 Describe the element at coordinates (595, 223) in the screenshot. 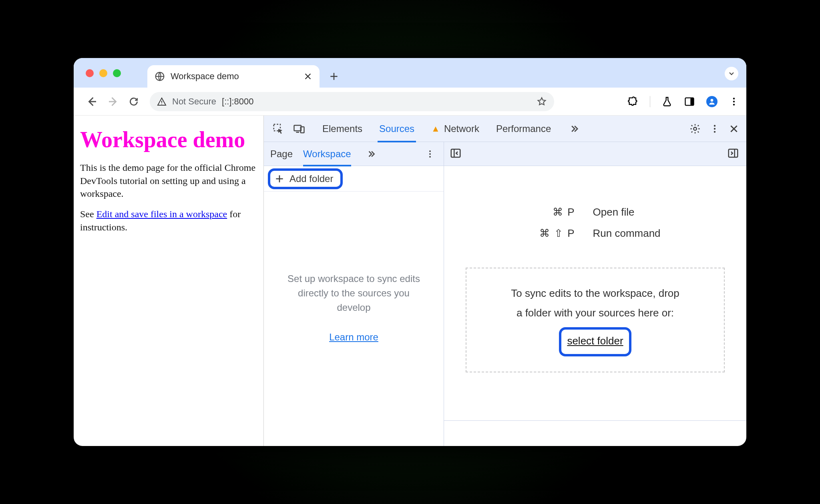

I see `shortcut-hints: ⌘ P Open file ⌘ ⇧ P Run command` at that location.